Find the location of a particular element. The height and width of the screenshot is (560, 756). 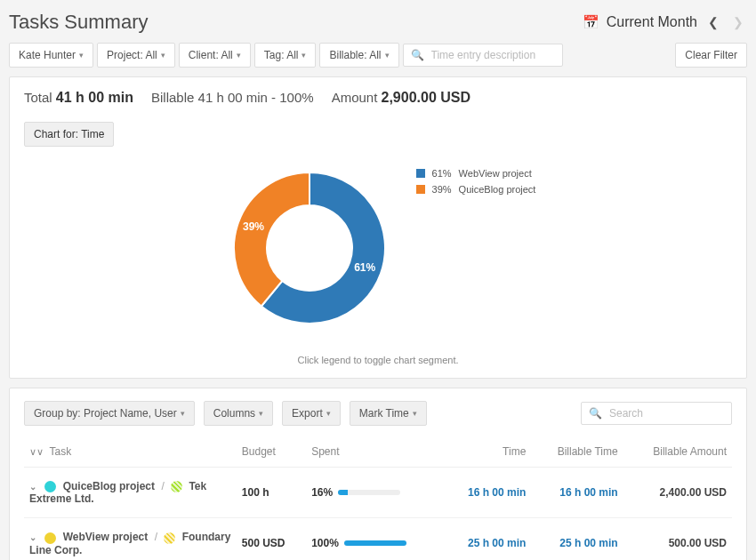

filter-search-input is located at coordinates (493, 55).